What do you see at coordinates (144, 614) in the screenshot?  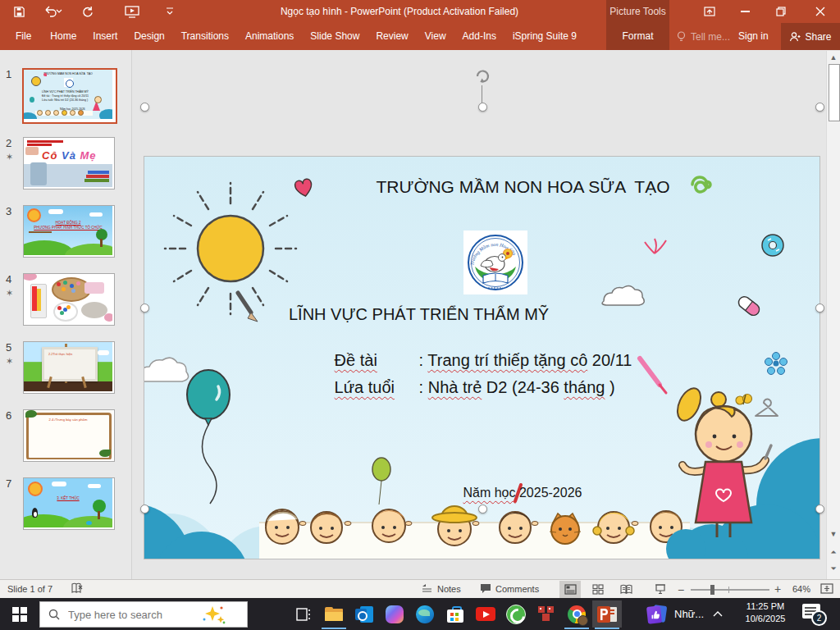 I see `taskbar-search` at bounding box center [144, 614].